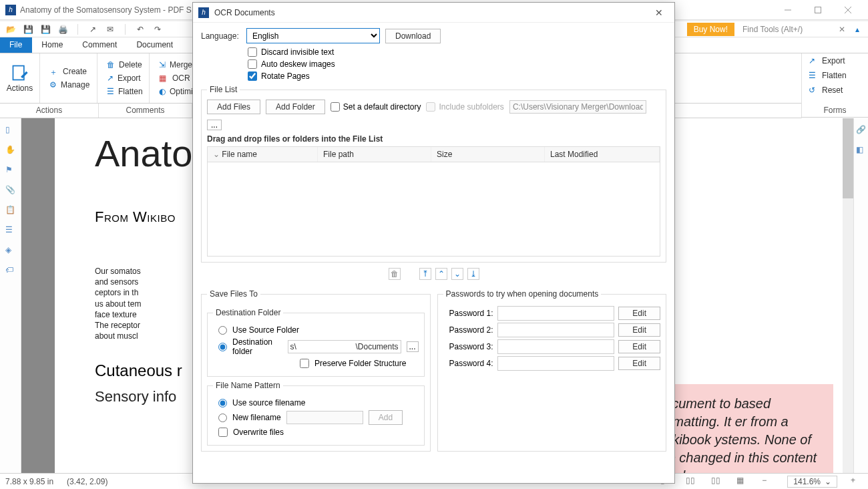 Image resolution: width=868 pixels, height=489 pixels. I want to click on col-path-header: File path, so click(375, 154).